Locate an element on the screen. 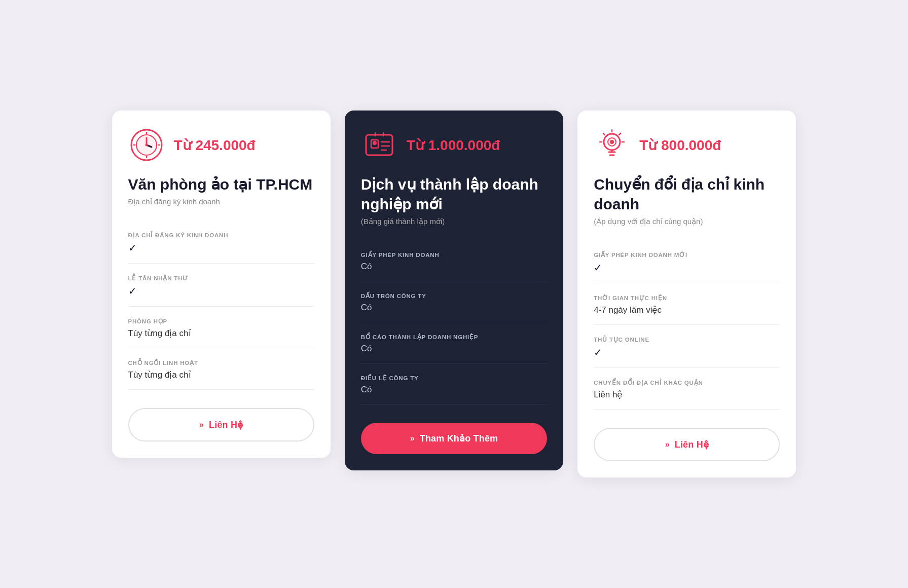 The image size is (908, 588). card-subtitle: (Áp dụng với địa chỉ cùng quận) is located at coordinates (686, 222).